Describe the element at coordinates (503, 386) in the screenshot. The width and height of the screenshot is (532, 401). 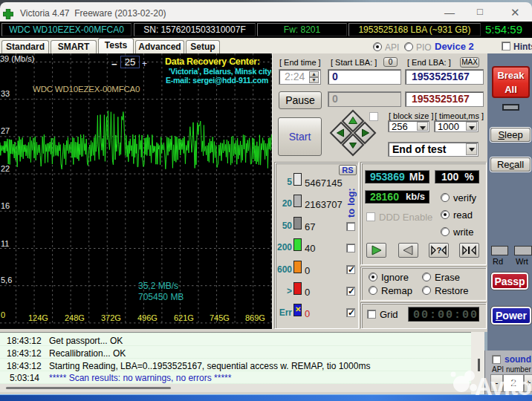
I see `svg-text: Avito` at that location.